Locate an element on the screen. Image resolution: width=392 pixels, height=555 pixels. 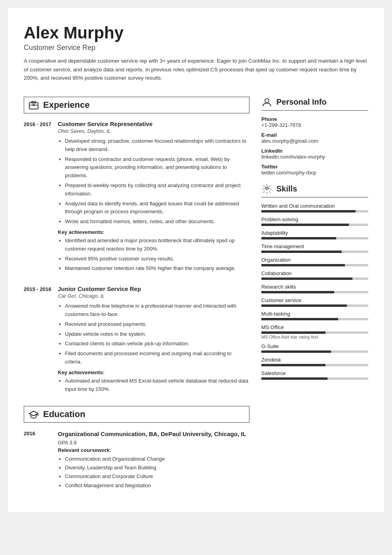
list-item: Answered multi-line telephone in a profe… is located at coordinates (157, 310).